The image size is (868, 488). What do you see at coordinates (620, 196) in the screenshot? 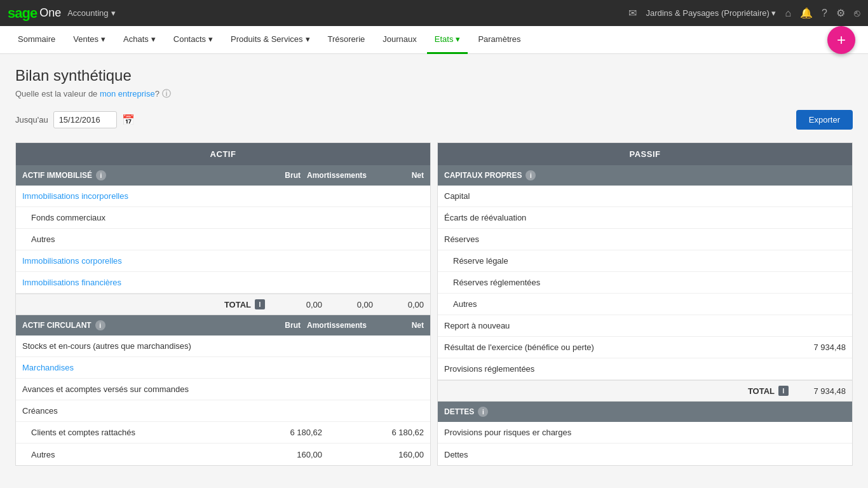
I see `row-label-capital: Capital` at bounding box center [620, 196].